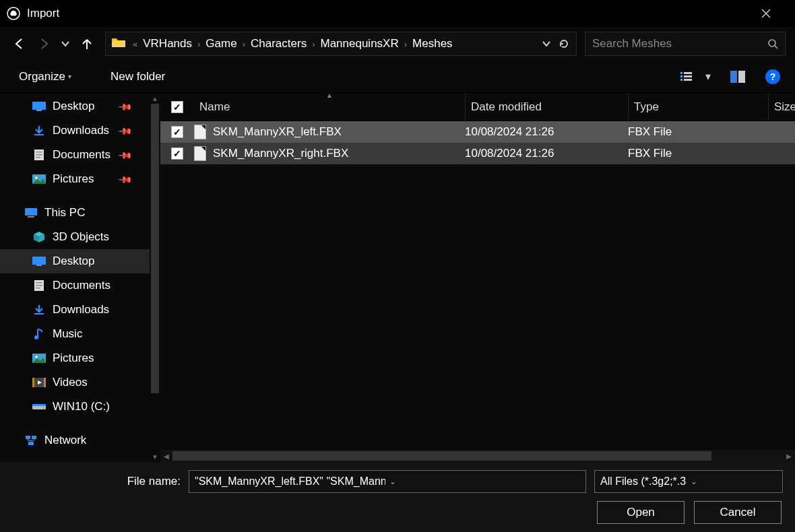 The height and width of the screenshot is (532, 795). I want to click on view-mode-button, so click(688, 77).